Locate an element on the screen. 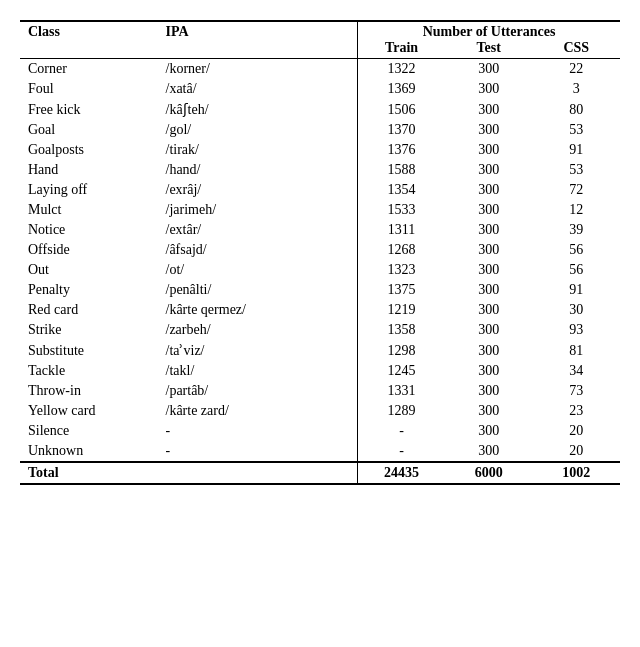 The image size is (640, 647). cell-train: 1311 is located at coordinates (402, 230).